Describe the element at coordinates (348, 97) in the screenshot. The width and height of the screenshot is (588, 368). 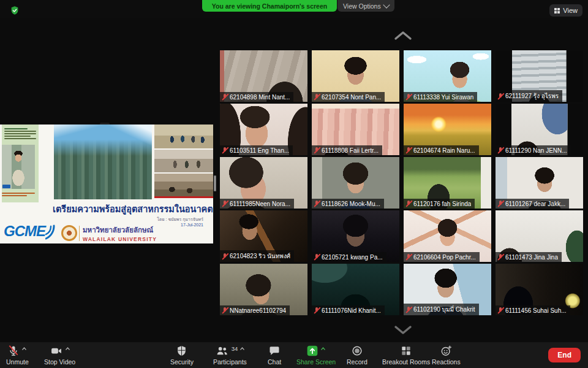
I see `name-tag: 62107354 Nont Pan...` at that location.